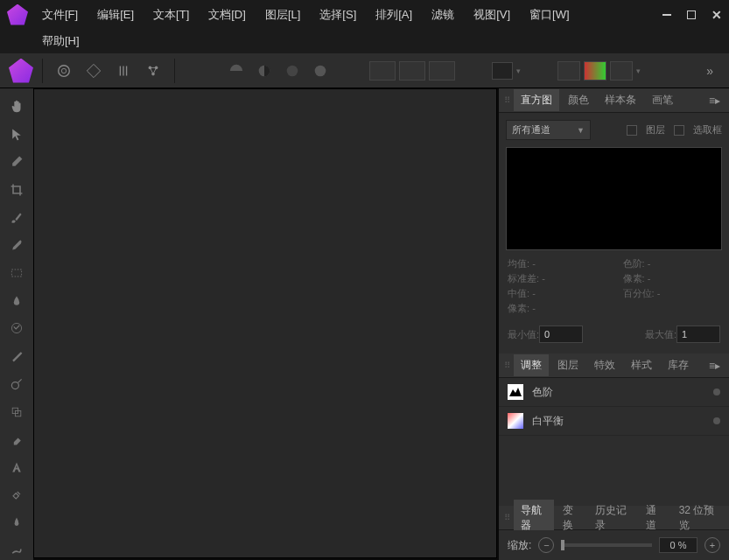 Image resolution: width=729 pixels, height=560 pixels. What do you see at coordinates (116, 15) in the screenshot?
I see `menu-edit: 编辑[E]` at bounding box center [116, 15].